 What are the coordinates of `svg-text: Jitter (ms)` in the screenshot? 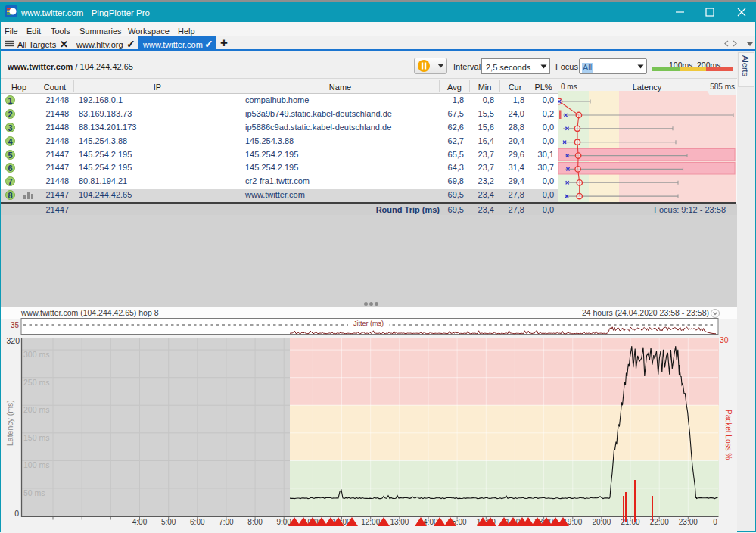 It's located at (369, 323).